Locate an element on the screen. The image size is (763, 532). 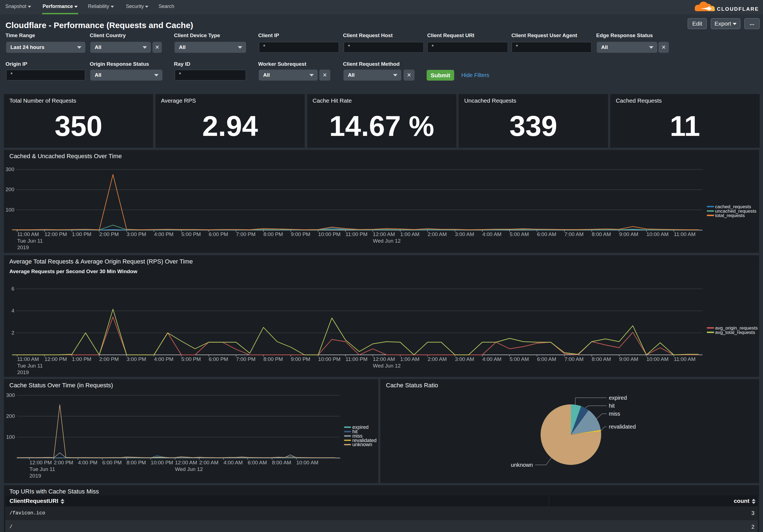
svg-text: 6 is located at coordinates (13, 289).